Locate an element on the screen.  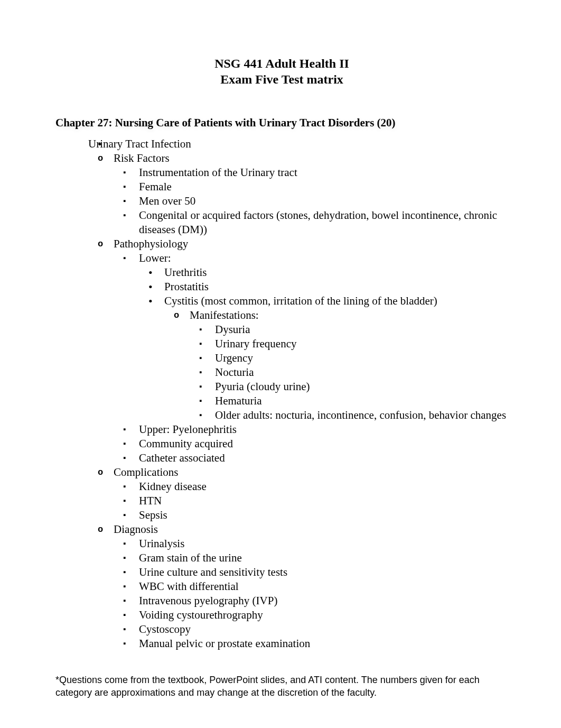
list-item: Hematuria is located at coordinates (361, 401).